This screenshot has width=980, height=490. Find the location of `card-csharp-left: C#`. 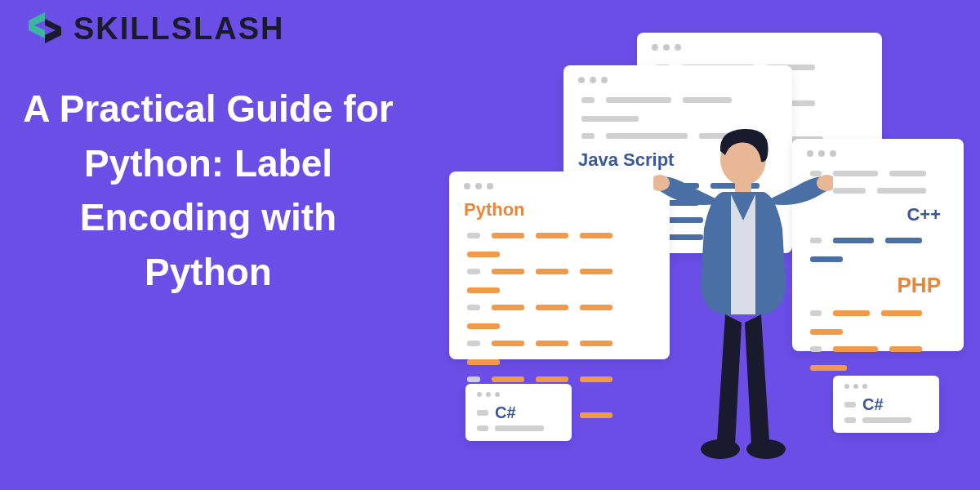

card-csharp-left: C# is located at coordinates (519, 412).